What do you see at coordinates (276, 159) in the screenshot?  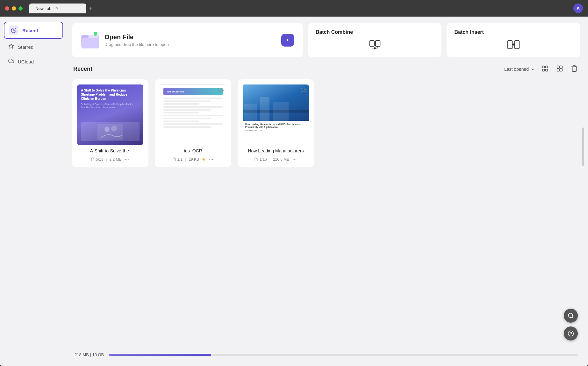 I see `file-meta: 1/16 | 216,6 MB ···` at bounding box center [276, 159].